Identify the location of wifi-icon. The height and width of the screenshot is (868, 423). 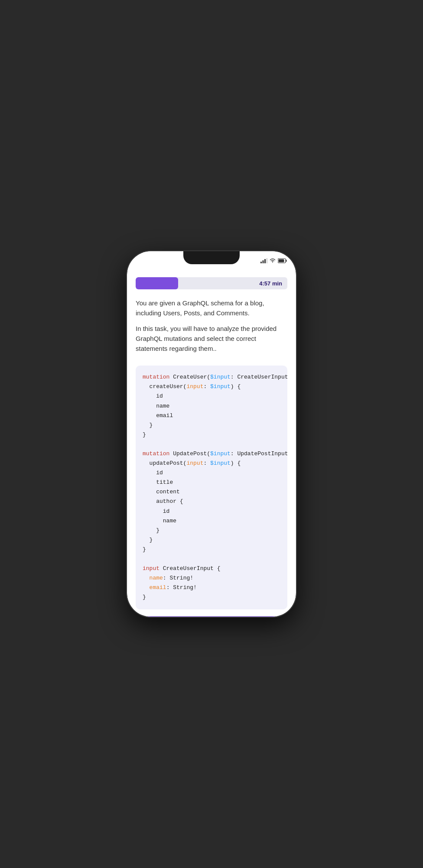
(273, 261).